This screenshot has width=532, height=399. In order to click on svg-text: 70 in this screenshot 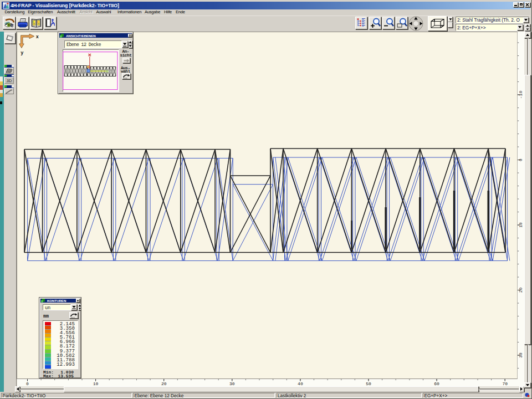, I will do `click(505, 383)`.